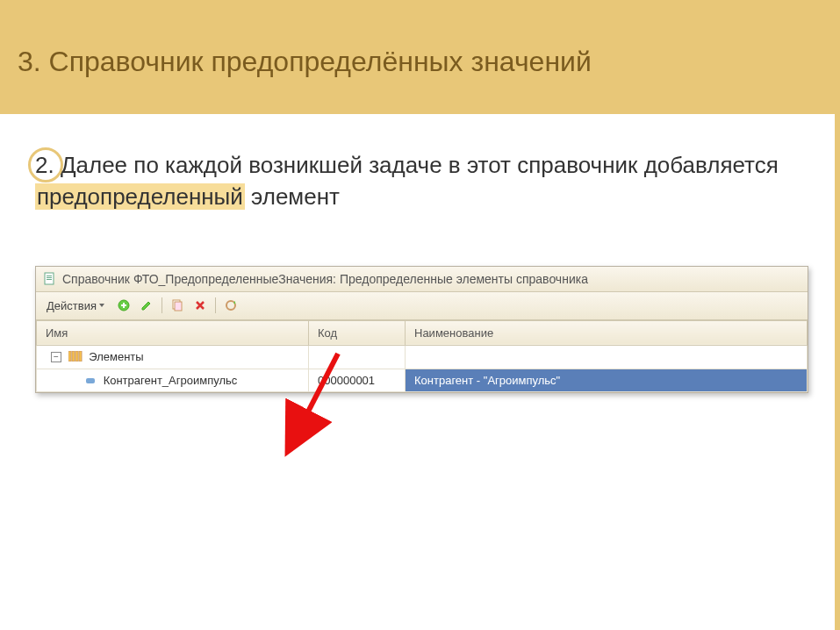  I want to click on actions-dropdown: Действия, so click(75, 305).